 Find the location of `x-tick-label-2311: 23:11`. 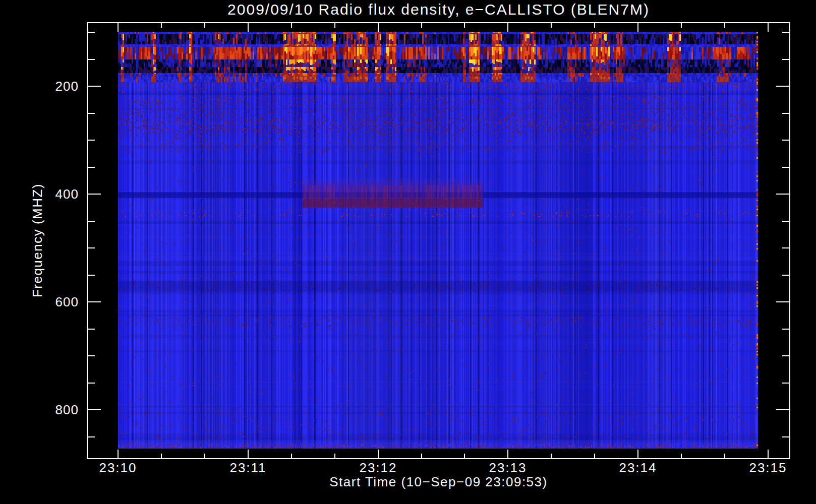

x-tick-label-2311: 23:11 is located at coordinates (248, 468).